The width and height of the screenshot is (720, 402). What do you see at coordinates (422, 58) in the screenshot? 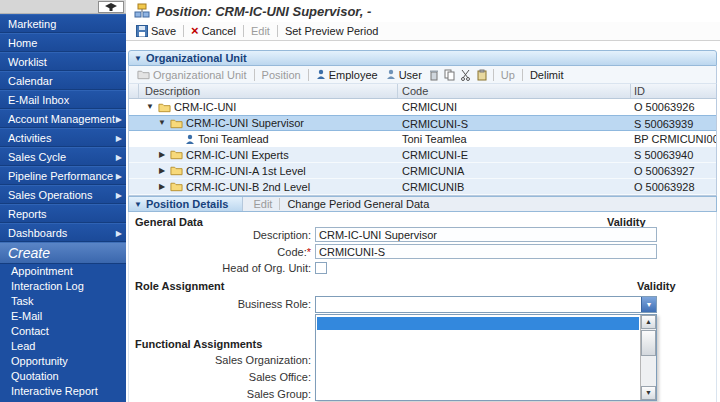
I see `organizational-unit-section-header: ▼ Organizational Unit` at bounding box center [422, 58].